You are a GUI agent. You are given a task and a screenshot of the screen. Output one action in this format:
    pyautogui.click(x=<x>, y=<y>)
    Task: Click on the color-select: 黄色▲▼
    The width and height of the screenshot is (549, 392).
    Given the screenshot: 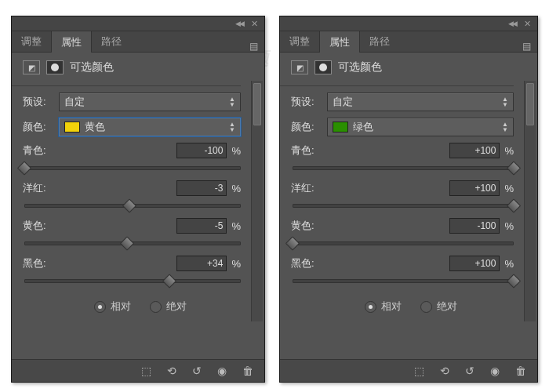 What is the action you would take?
    pyautogui.click(x=150, y=127)
    